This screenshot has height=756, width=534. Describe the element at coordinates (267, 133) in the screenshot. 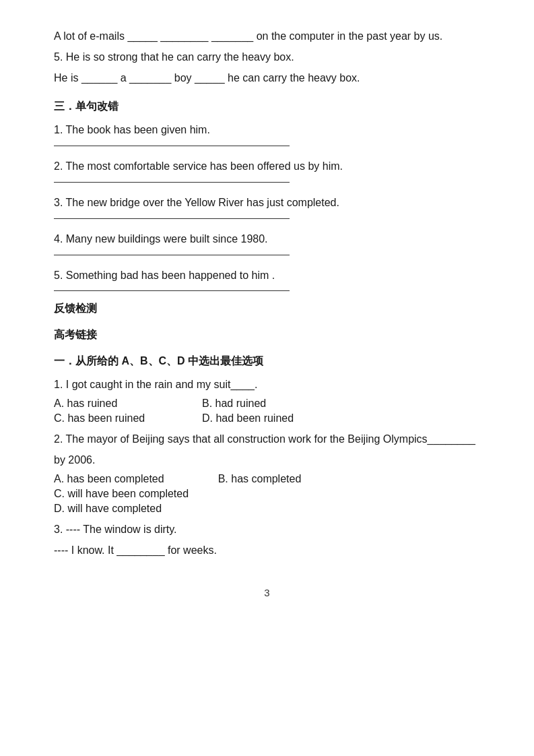

I see `sentence-1: 1. The book has been given him.` at that location.